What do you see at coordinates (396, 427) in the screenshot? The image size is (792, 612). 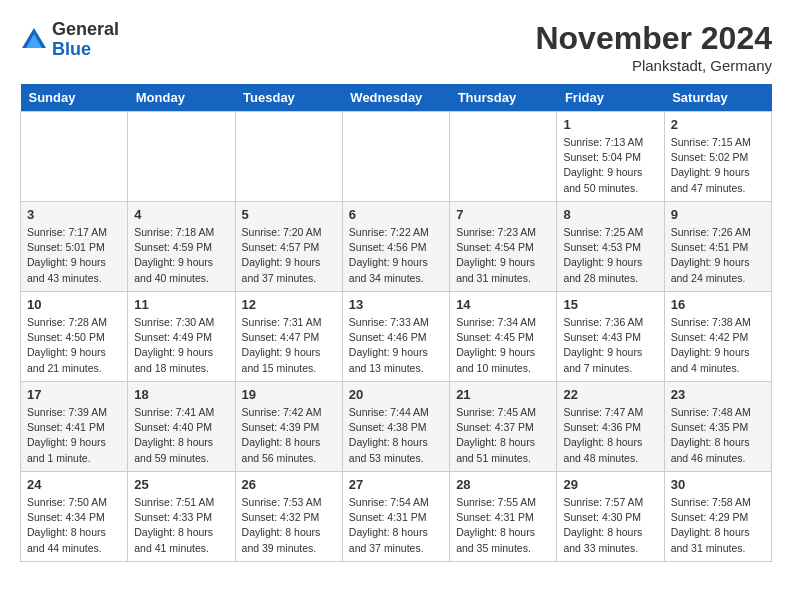 I see `calendar-week-4: 17Sunrise: 7:39 AM Sunset: 4:41 PM Dayli…` at bounding box center [396, 427].